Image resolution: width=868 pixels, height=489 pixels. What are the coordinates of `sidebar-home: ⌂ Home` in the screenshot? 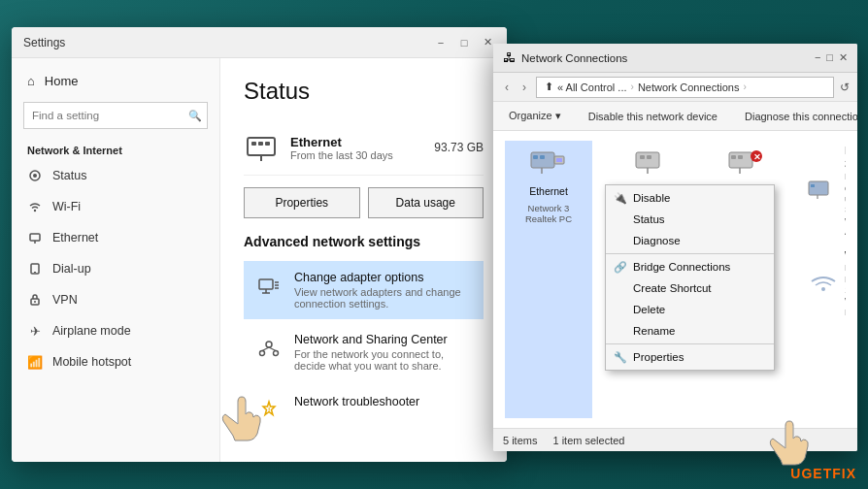 It's located at (116, 82).